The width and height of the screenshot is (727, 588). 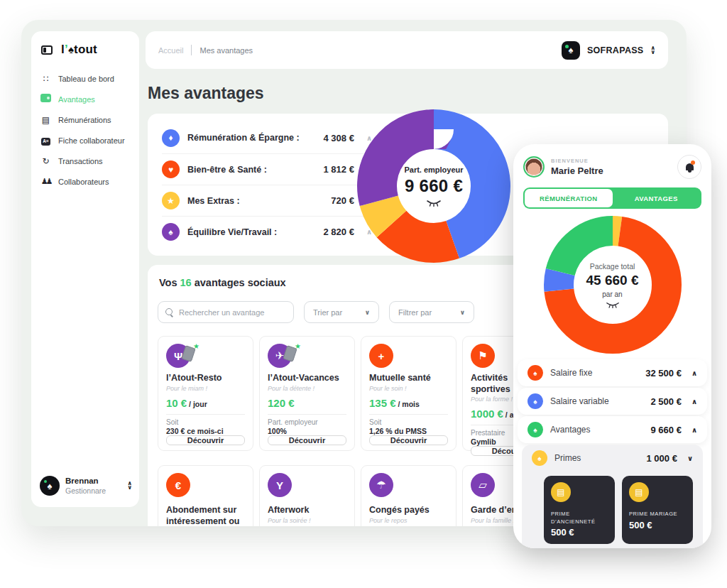 What do you see at coordinates (170, 138) in the screenshot?
I see `diamond-icon: ♦` at bounding box center [170, 138].